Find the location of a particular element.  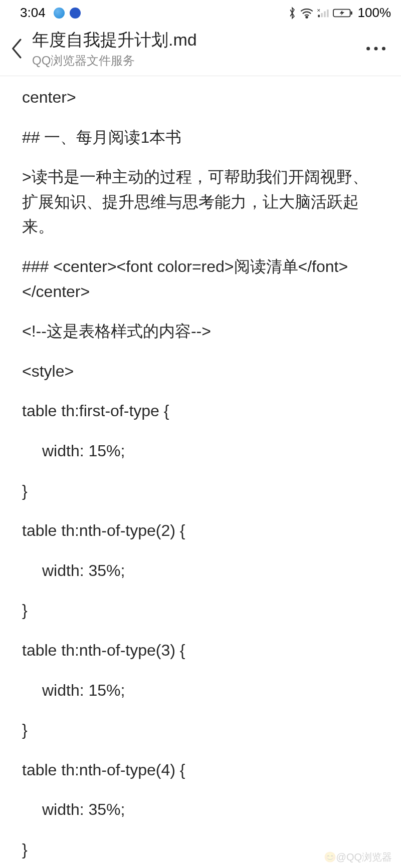

status-left: 3:04 is located at coordinates (50, 13).